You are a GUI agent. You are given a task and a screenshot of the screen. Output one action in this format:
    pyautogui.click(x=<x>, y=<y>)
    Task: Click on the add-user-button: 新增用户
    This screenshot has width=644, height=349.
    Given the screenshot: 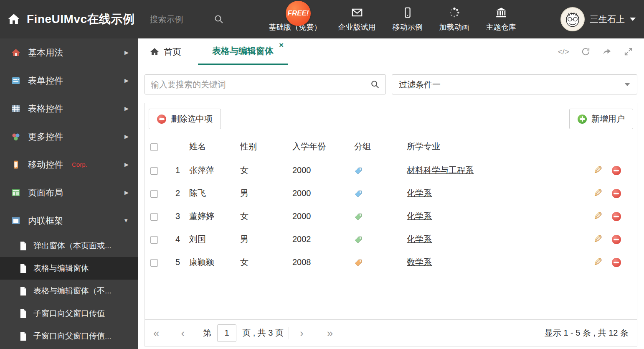 What is the action you would take?
    pyautogui.click(x=601, y=119)
    